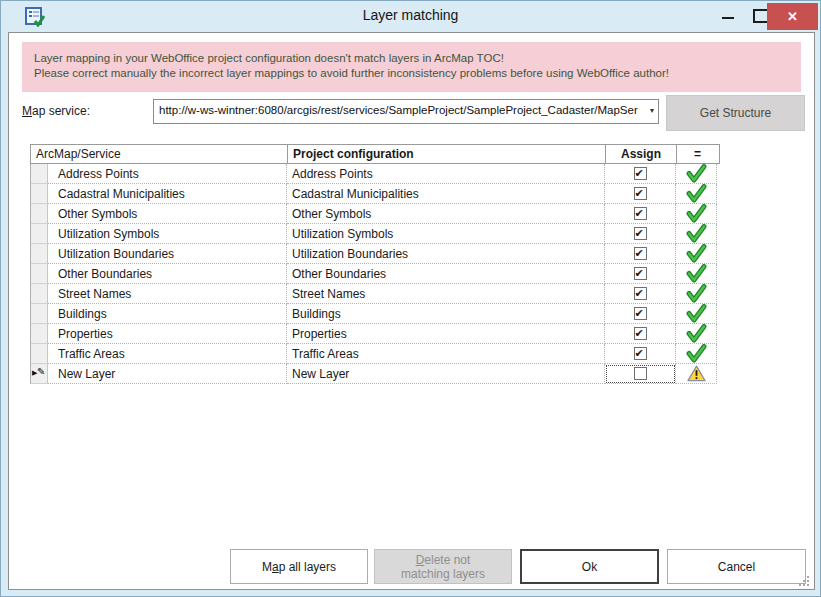  I want to click on service-name-cell: Buildings, so click(168, 314).